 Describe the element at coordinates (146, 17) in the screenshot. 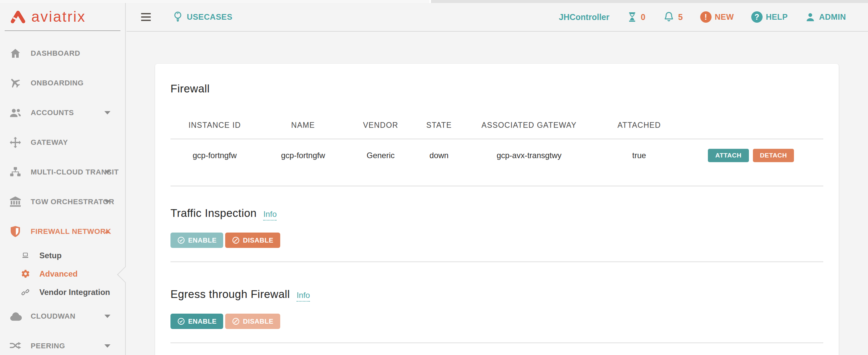

I see `menu-toggle-button` at that location.